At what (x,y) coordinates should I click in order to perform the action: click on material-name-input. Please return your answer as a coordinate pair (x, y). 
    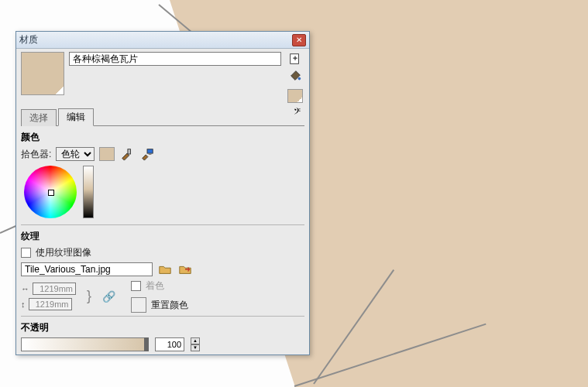
    Looking at the image, I should click on (175, 59).